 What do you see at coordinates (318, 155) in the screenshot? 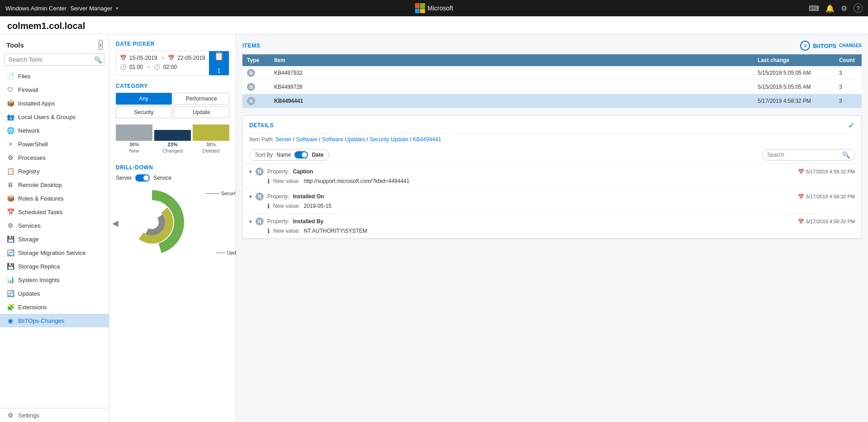
I see `sort-date-option: Date` at bounding box center [318, 155].